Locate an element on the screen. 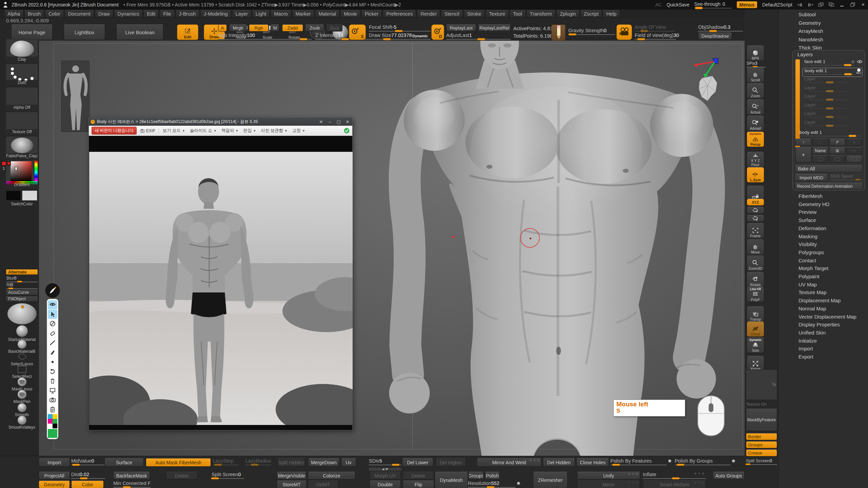 The width and height of the screenshot is (868, 488). del-higher-button: Del Higher is located at coordinates (451, 462).